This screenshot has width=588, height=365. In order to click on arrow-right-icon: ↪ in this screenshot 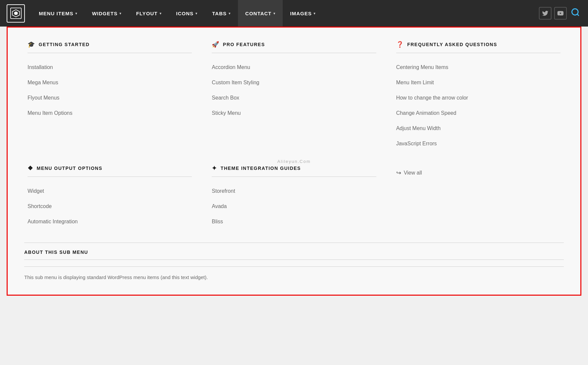, I will do `click(399, 173)`.